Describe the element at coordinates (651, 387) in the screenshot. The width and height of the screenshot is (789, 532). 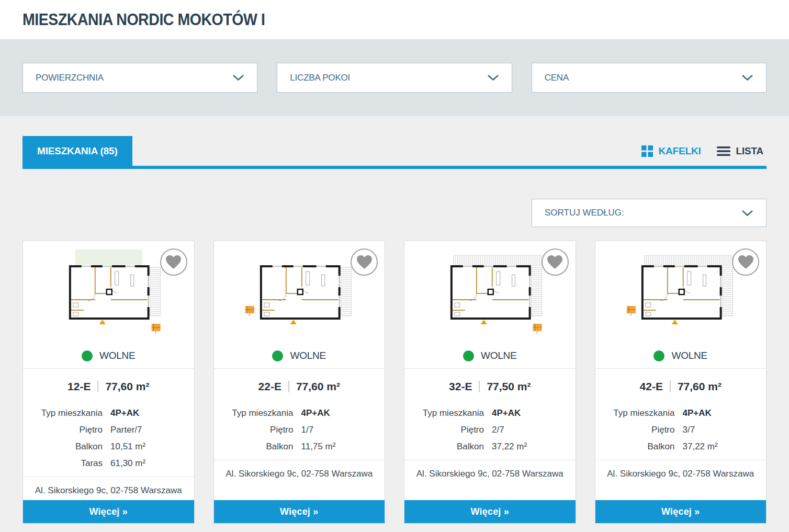
I see `unit-id: 42-E` at that location.